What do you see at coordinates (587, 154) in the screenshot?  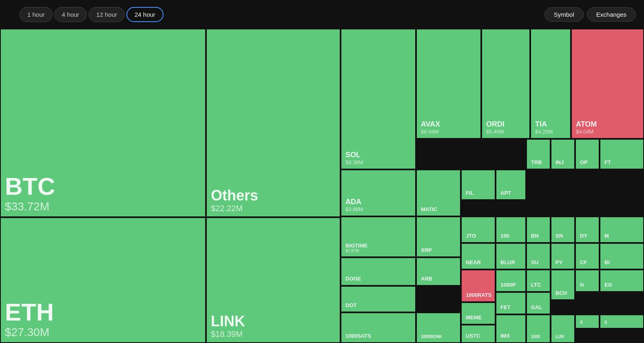 I see `cell-op: OP` at bounding box center [587, 154].